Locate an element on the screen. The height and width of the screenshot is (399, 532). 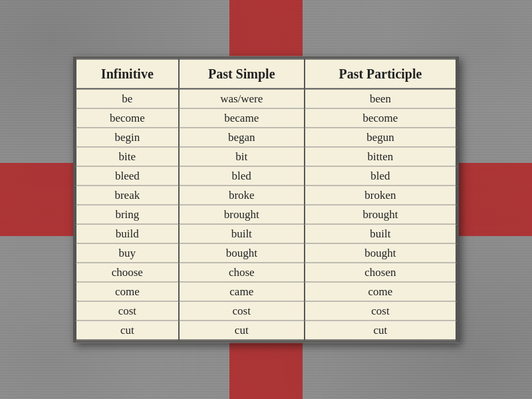
table-row: cutcutcut is located at coordinates (266, 331).